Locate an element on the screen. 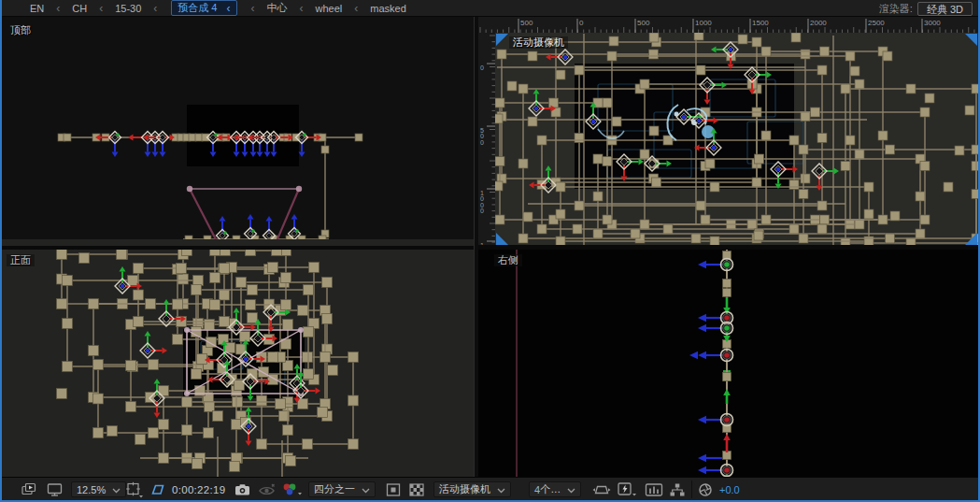  svg-text: 2000 is located at coordinates (818, 22).